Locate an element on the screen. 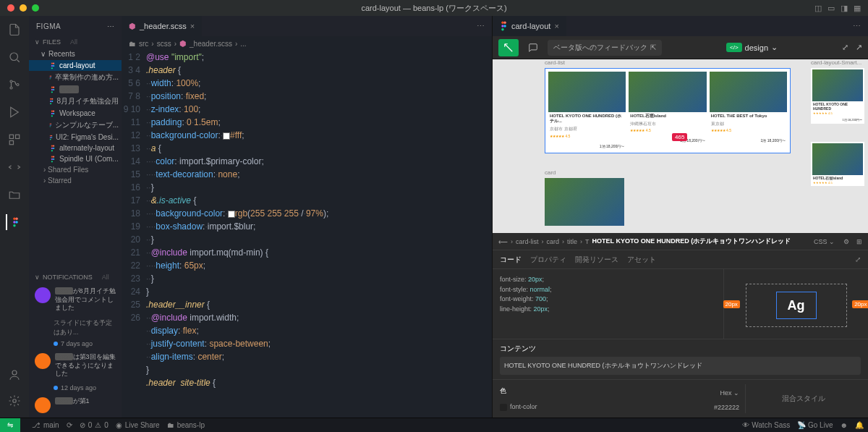  tab-code: コード is located at coordinates (511, 260).